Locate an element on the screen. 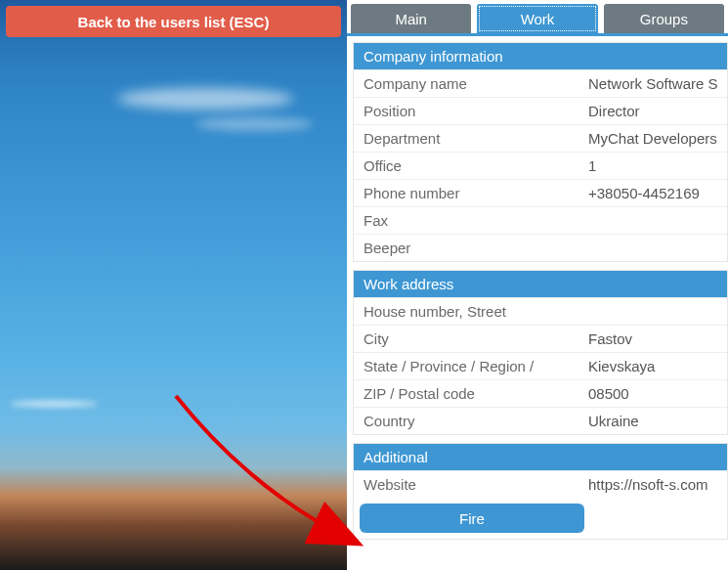 This screenshot has height=570, width=728. section-work-address: Work address House number, Street CityFa… is located at coordinates (540, 352).